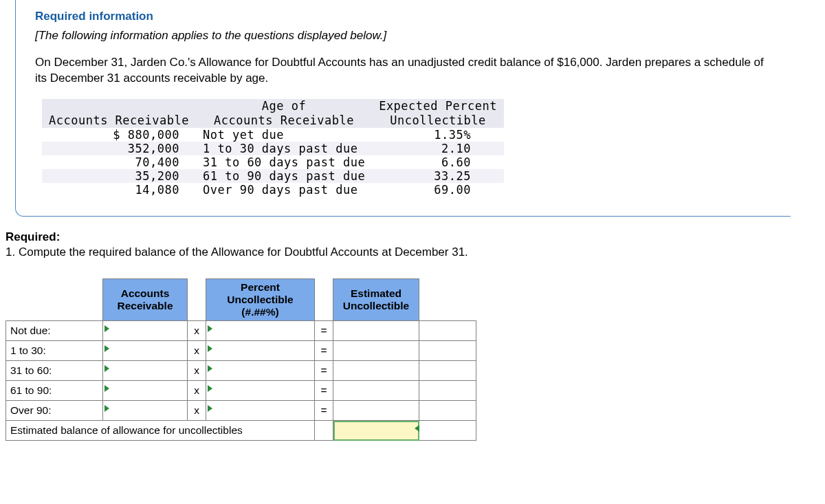 The height and width of the screenshot is (504, 825). Describe the element at coordinates (146, 300) in the screenshot. I see `wk-hdr-acc: Accounts Receivable` at that location.